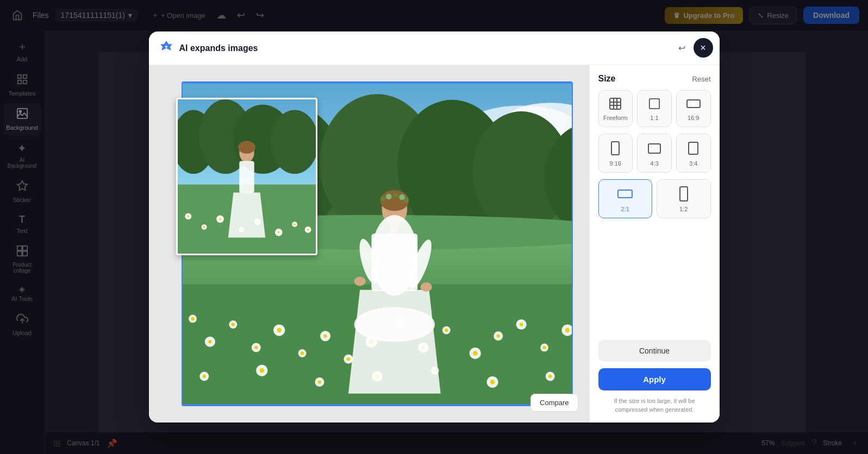  Describe the element at coordinates (684, 199) in the screenshot. I see `size-option-1-2: 1:2` at that location.